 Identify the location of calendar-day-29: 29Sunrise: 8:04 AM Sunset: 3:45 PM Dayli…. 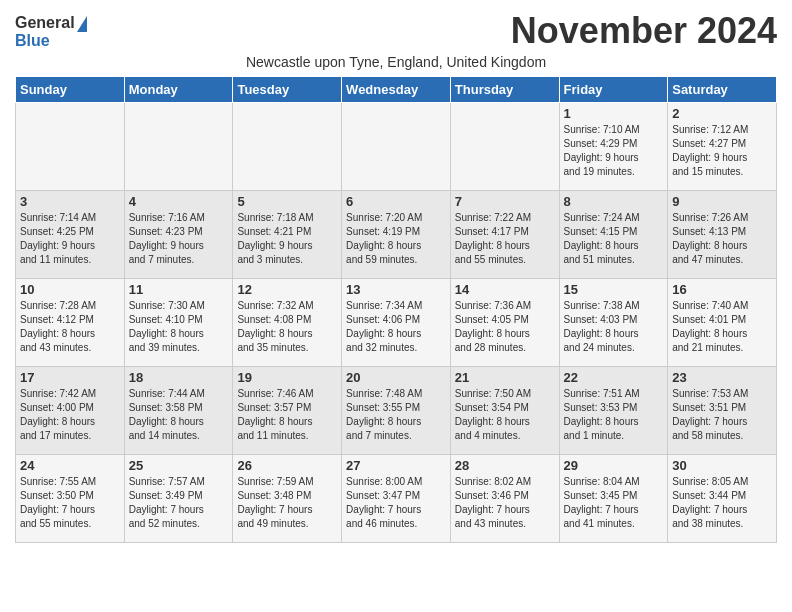
(614, 499).